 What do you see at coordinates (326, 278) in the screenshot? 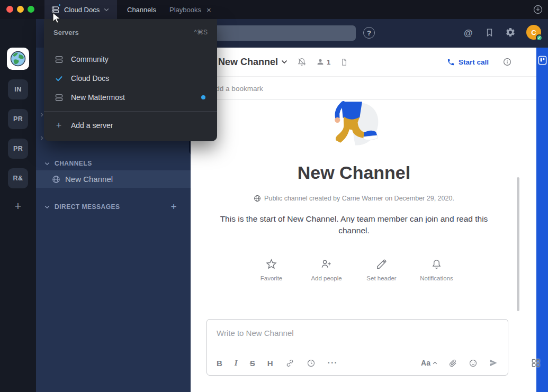
I see `add-people-label: Add people` at bounding box center [326, 278].